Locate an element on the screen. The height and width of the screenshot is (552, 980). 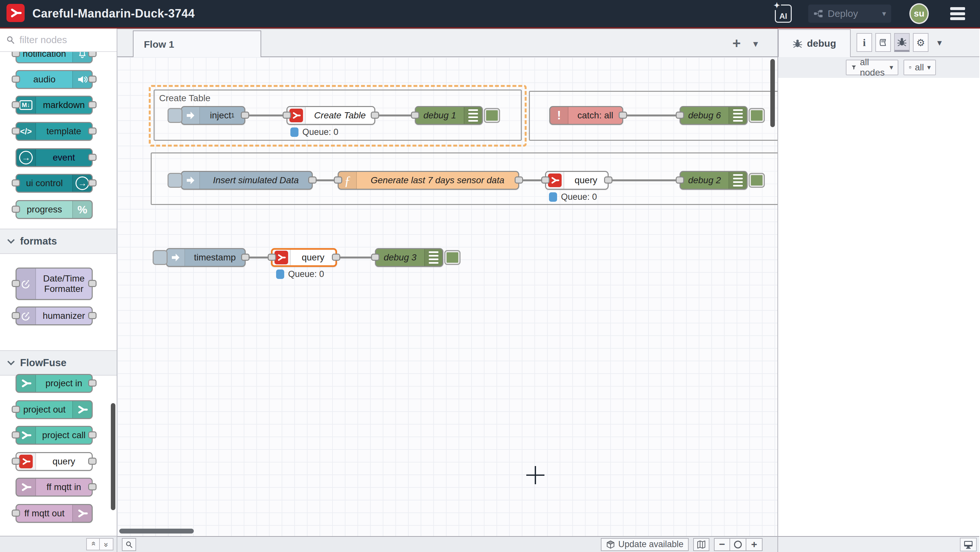
debug-clear-button: all ▾ is located at coordinates (920, 68).